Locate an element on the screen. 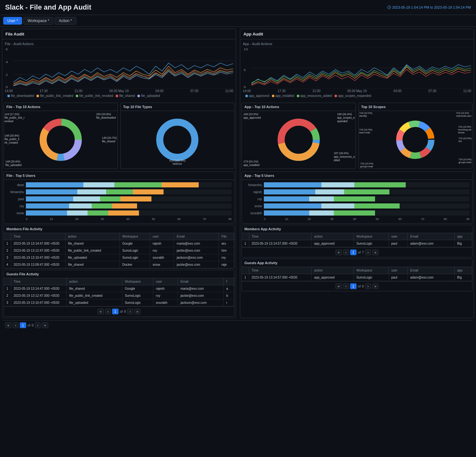 Image resolution: width=476 pixels, height=457 pixels. bar-label-rajesh-app: rajesh is located at coordinates (253, 192).